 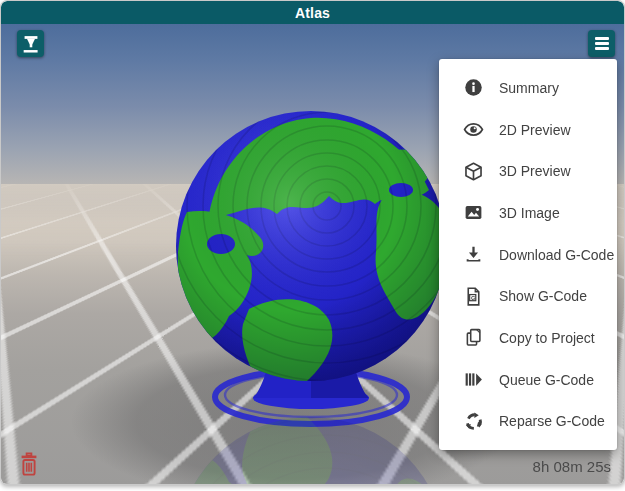 What do you see at coordinates (312, 13) in the screenshot?
I see `file-title: Atlas` at bounding box center [312, 13].